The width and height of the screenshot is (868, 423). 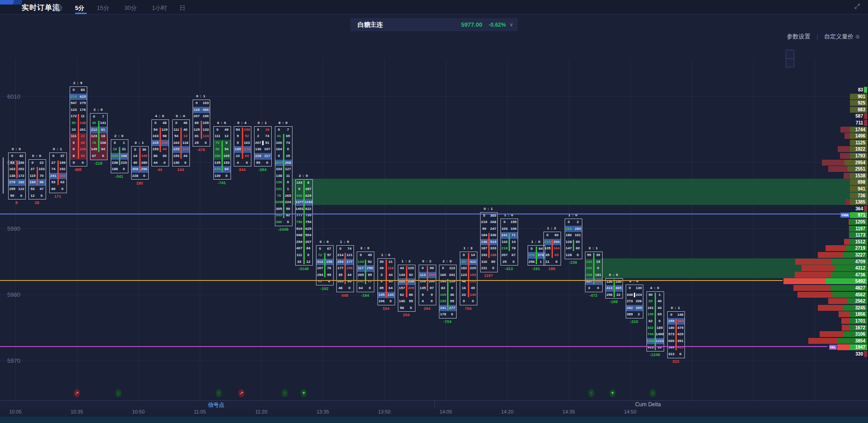 What do you see at coordinates (648, 404) in the screenshot?
I see `cumdelta-pane-label: Cum Delta` at bounding box center [648, 404].